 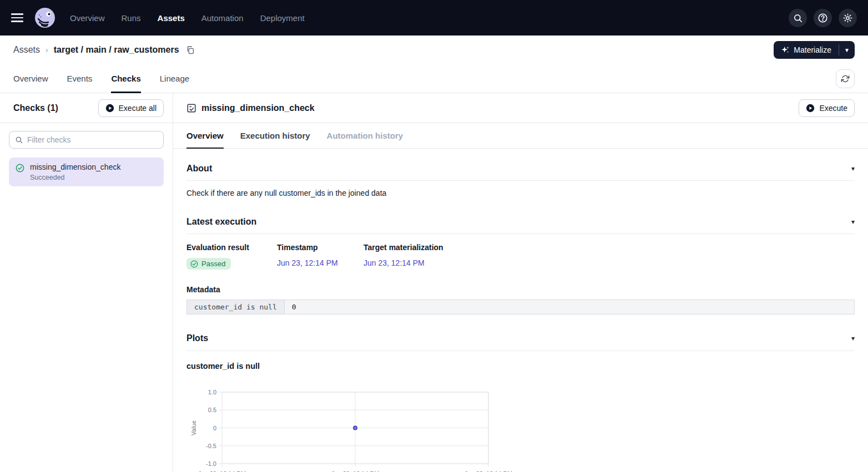 I want to click on materialize-split-button: Materialize ▼, so click(x=814, y=50).